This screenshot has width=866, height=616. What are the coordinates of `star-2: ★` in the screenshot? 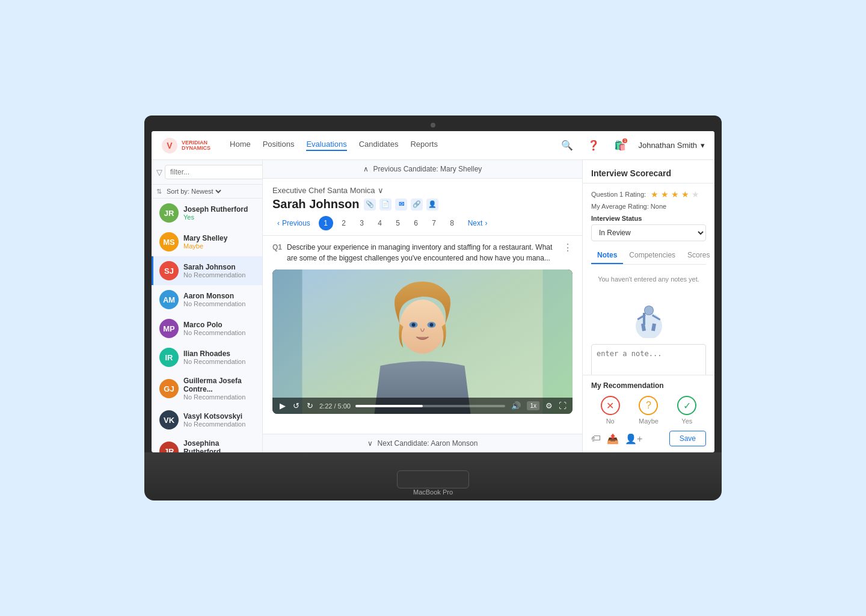 It's located at (665, 194).